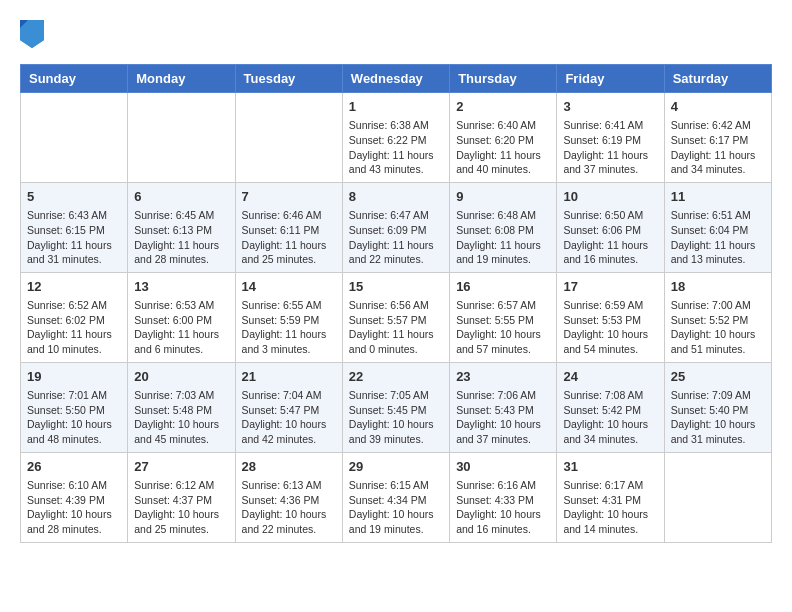 This screenshot has height=612, width=792. What do you see at coordinates (610, 227) in the screenshot?
I see `calendar-cell: 10Sunrise: 6:50 AM Sunset: 6:06 PM Dayli…` at bounding box center [610, 227].